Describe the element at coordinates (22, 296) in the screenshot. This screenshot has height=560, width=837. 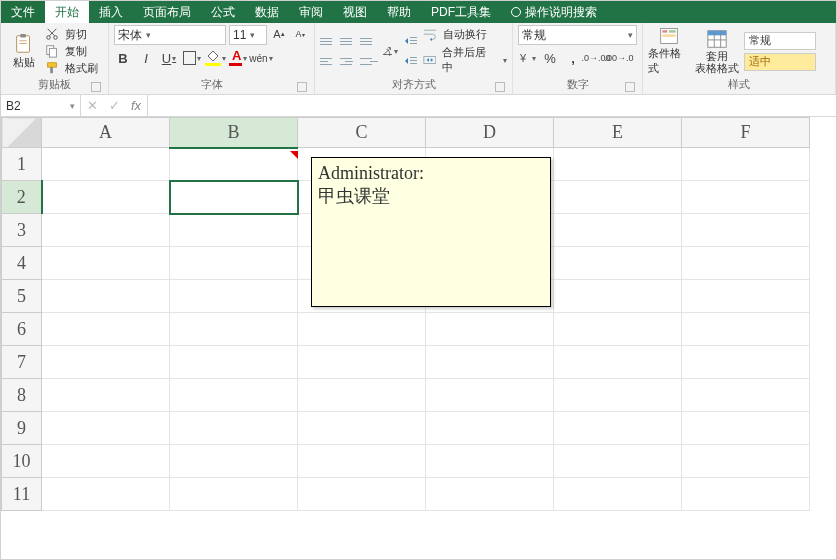
I see `row-header-5: 5` at that location.